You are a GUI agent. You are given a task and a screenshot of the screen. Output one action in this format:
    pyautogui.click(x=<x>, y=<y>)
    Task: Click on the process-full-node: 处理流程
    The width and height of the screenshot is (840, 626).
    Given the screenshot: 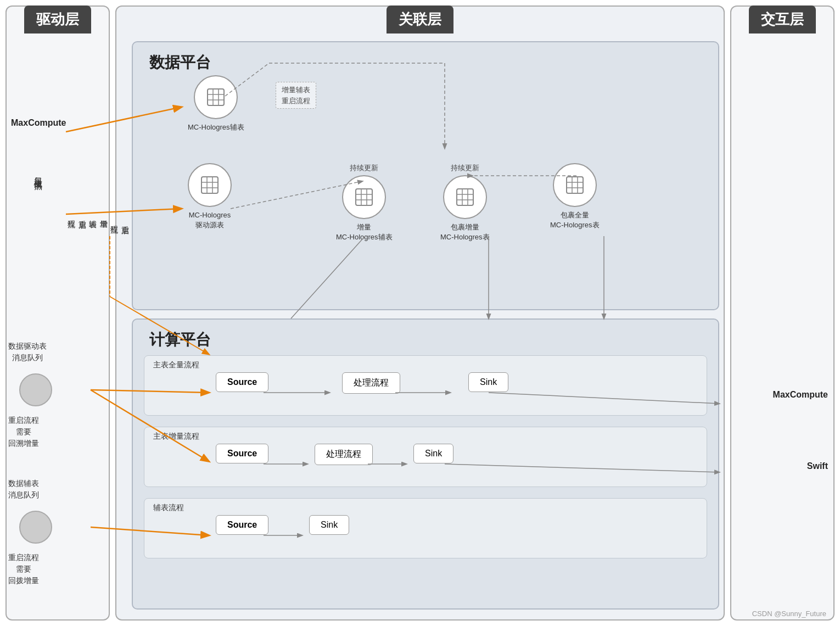 What is the action you would take?
    pyautogui.click(x=371, y=383)
    